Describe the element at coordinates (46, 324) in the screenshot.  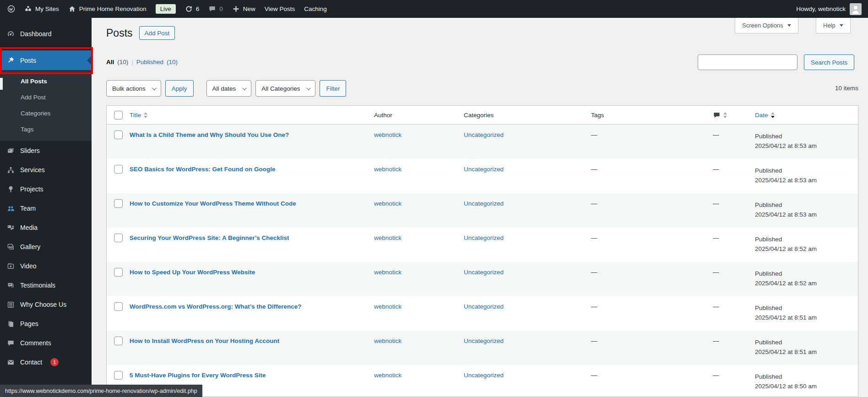
I see `sidebar-item-pages: Pages` at that location.